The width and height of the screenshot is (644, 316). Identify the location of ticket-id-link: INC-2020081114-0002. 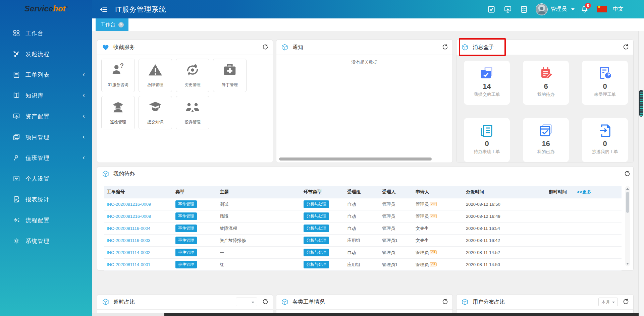
(128, 253).